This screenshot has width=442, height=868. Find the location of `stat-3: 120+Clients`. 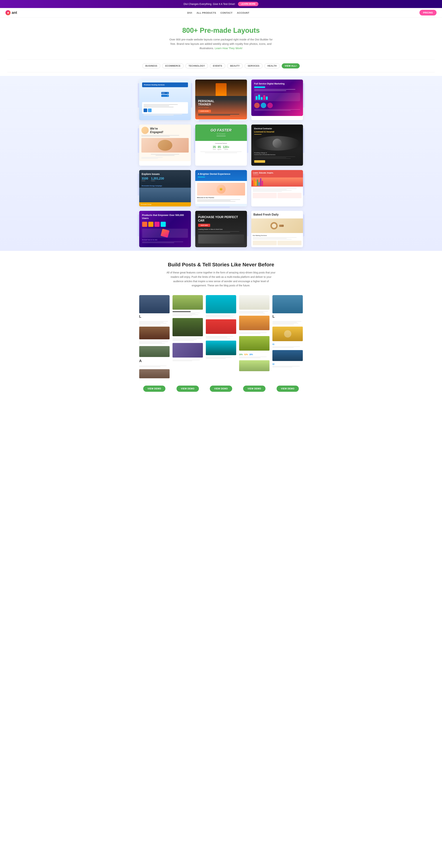

stat-3: 120+Clients is located at coordinates (226, 148).